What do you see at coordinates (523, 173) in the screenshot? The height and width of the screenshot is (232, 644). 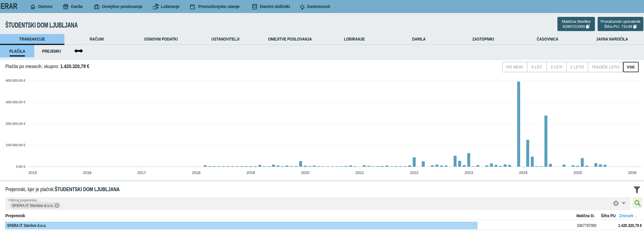 I see `svg-text: 2024` at bounding box center [523, 173].